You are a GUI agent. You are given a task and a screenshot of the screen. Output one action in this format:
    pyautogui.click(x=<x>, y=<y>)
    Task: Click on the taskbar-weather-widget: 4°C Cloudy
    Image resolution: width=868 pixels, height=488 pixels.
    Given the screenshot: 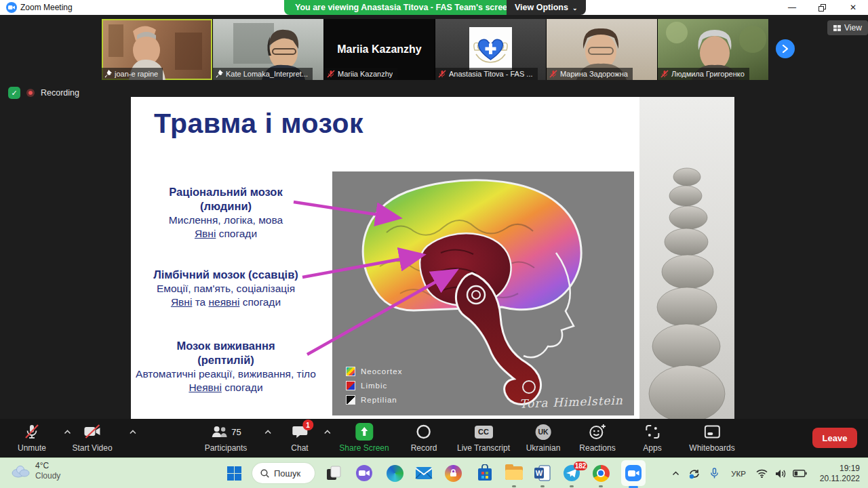 What is the action you would take?
    pyautogui.click(x=35, y=471)
    